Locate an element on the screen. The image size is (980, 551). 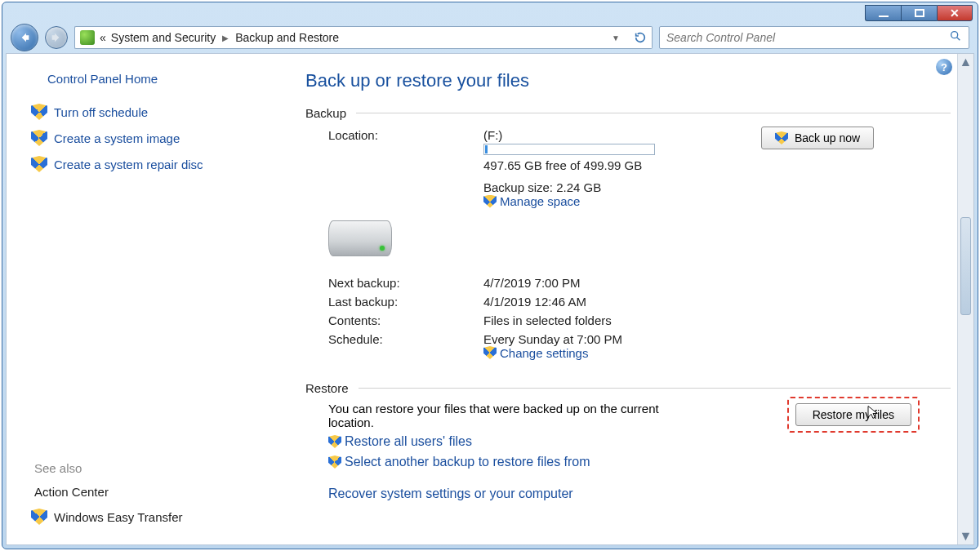
restore-all-users-link: Restore all users' files is located at coordinates (400, 442).